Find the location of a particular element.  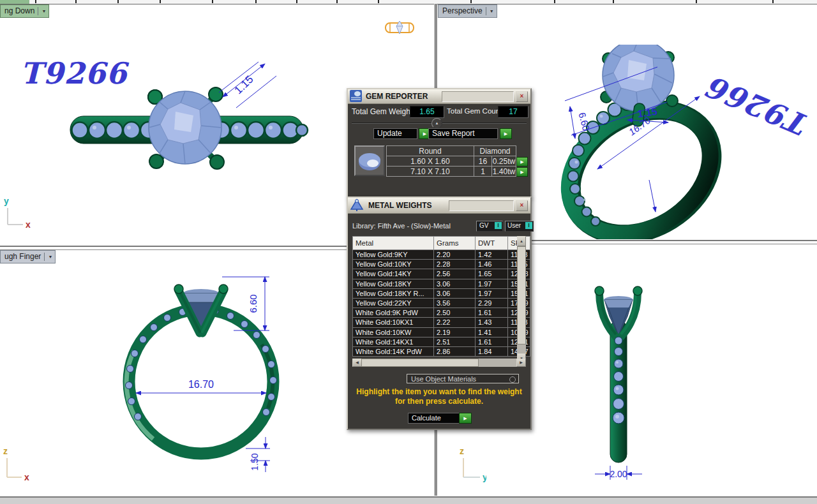

viewport-label-bottom-text: ugh Finger is located at coordinates (23, 256).